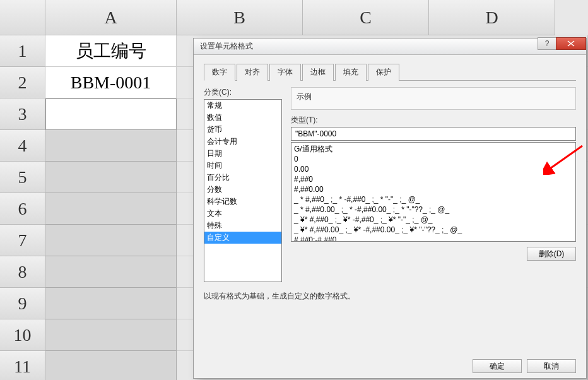 The height and width of the screenshot is (380, 588). Describe the element at coordinates (492, 18) in the screenshot. I see `col-header-D: D` at that location.